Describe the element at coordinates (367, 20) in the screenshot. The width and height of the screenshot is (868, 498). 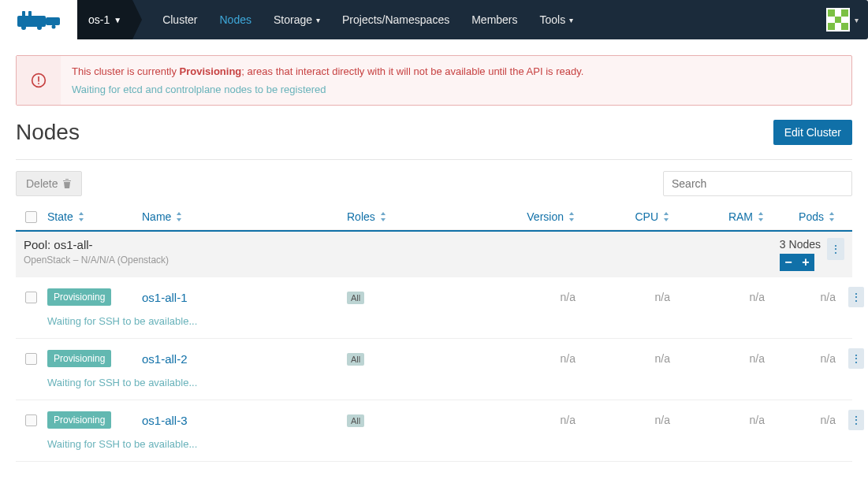
I see `nav-items: Cluster Nodes Storage▾ Projects/Namespac…` at that location.